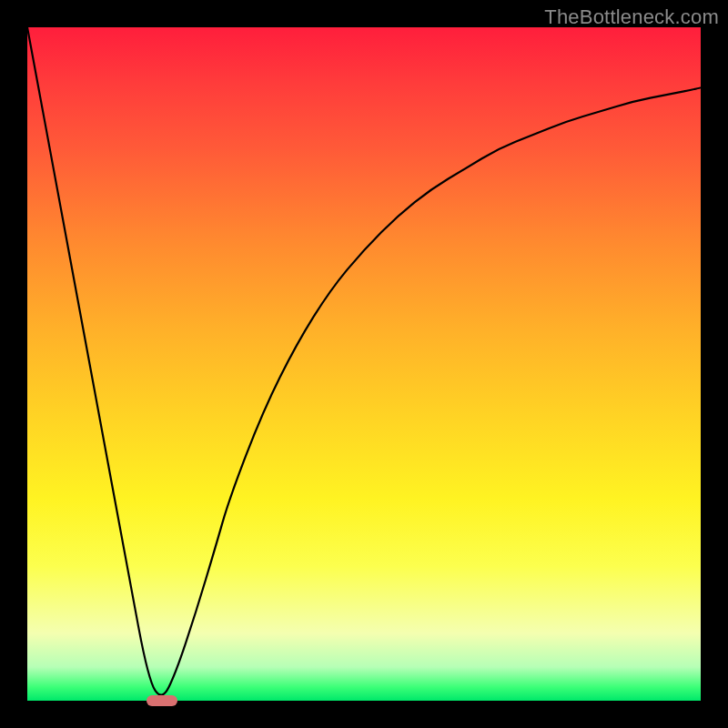 This screenshot has width=728, height=728. What do you see at coordinates (162, 701) in the screenshot?
I see `optimal-marker` at bounding box center [162, 701].